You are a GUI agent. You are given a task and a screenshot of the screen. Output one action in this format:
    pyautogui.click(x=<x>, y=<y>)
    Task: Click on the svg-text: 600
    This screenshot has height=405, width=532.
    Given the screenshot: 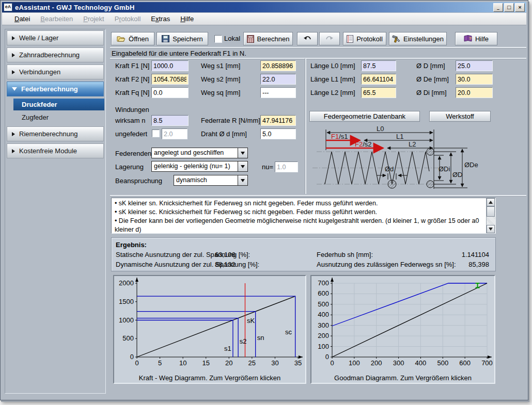 What is the action you would take?
    pyautogui.click(x=323, y=293)
    